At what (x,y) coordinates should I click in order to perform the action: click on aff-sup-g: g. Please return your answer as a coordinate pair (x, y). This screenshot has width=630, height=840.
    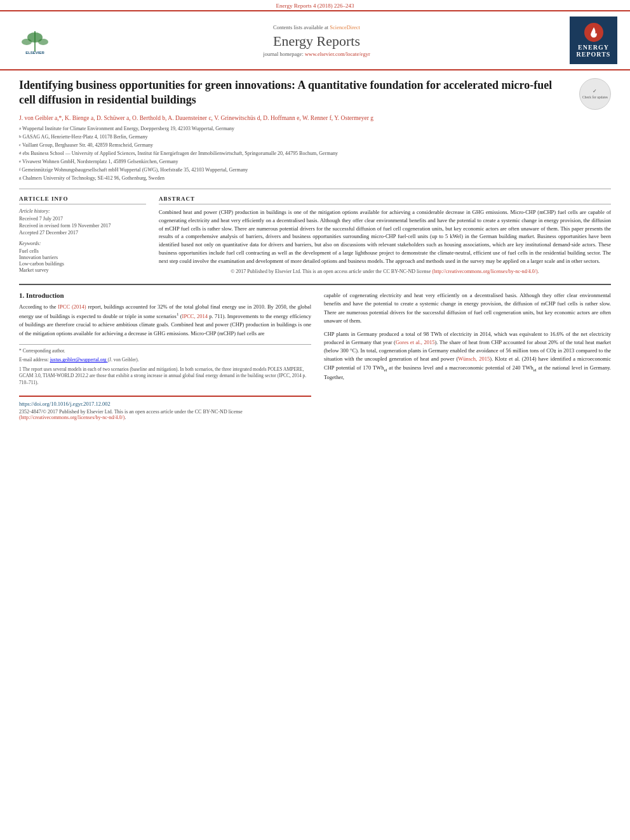
    Looking at the image, I should click on (20, 178).